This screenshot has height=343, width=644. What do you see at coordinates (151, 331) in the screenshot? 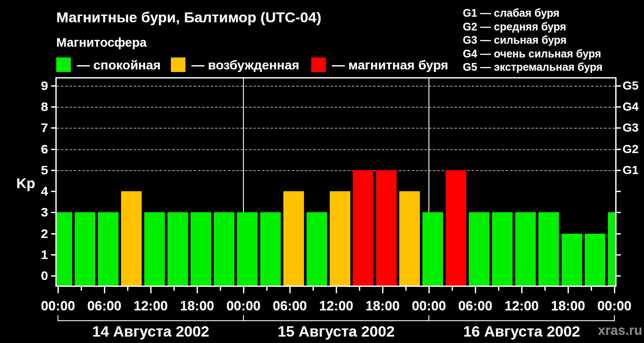
I see `date-label: 14 Августа 2002` at bounding box center [151, 331].